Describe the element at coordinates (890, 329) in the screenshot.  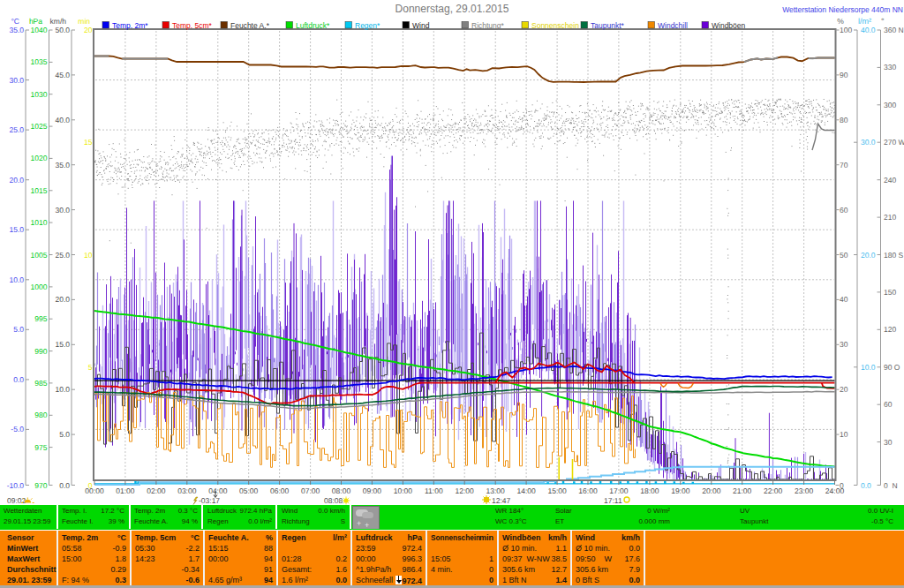
I see `svg-text: 120` at that location.